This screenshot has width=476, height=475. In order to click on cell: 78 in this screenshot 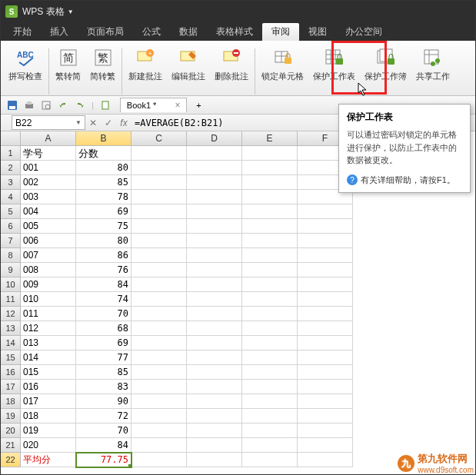, I will do `click(104, 197)`.